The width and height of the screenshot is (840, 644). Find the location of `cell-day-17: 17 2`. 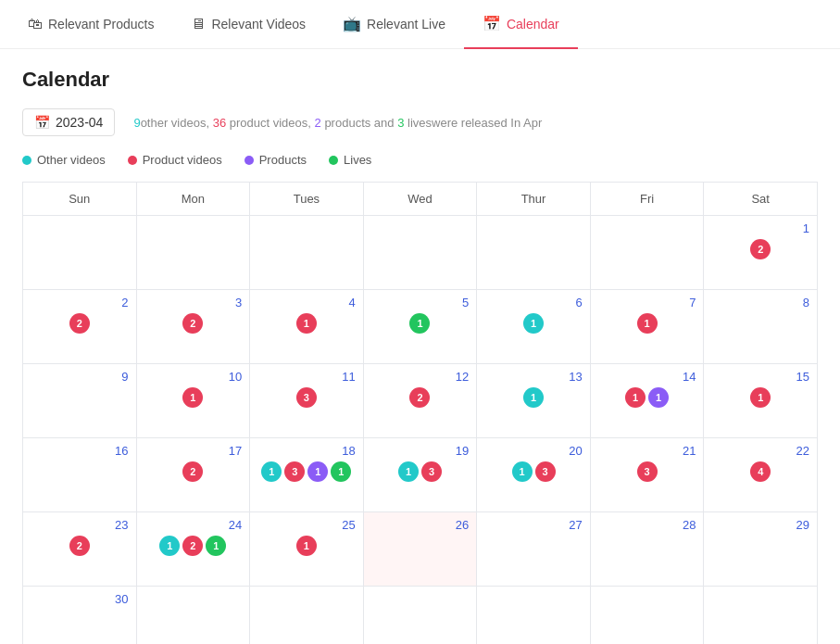

cell-day-17: 17 2 is located at coordinates (193, 475).